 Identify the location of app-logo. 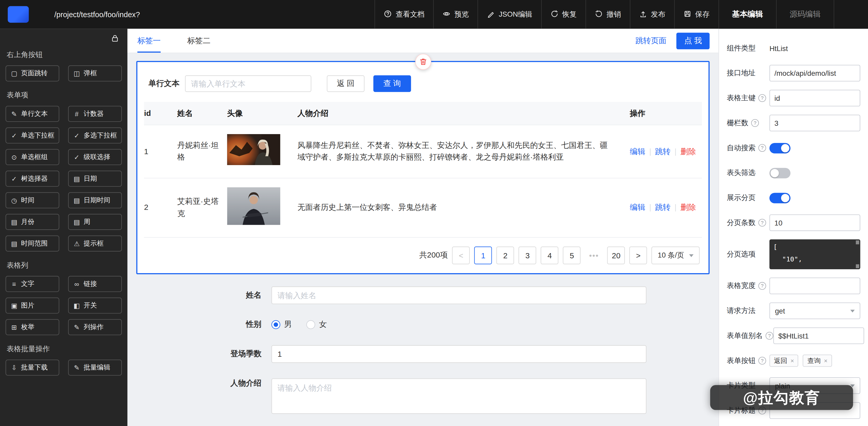
(18, 14).